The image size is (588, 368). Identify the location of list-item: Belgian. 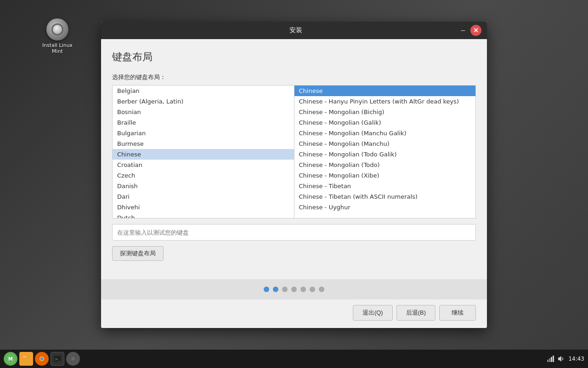
(203, 91).